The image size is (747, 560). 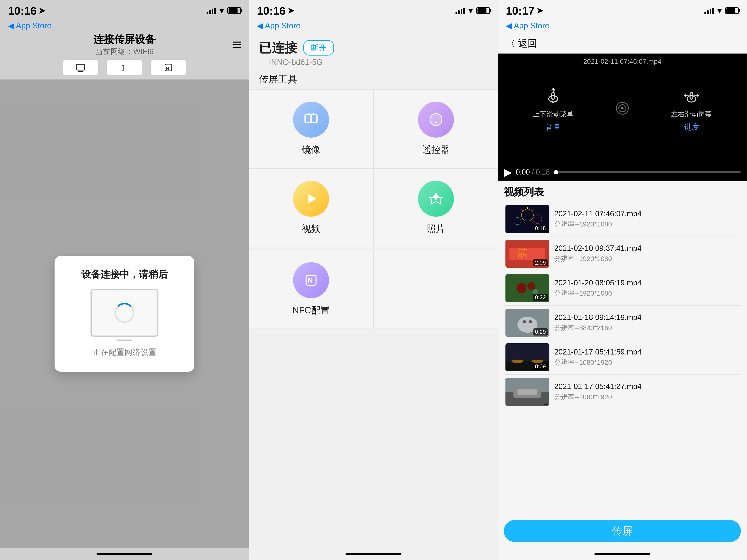 I want to click on transmit-btn-row: 传屏, so click(x=622, y=532).